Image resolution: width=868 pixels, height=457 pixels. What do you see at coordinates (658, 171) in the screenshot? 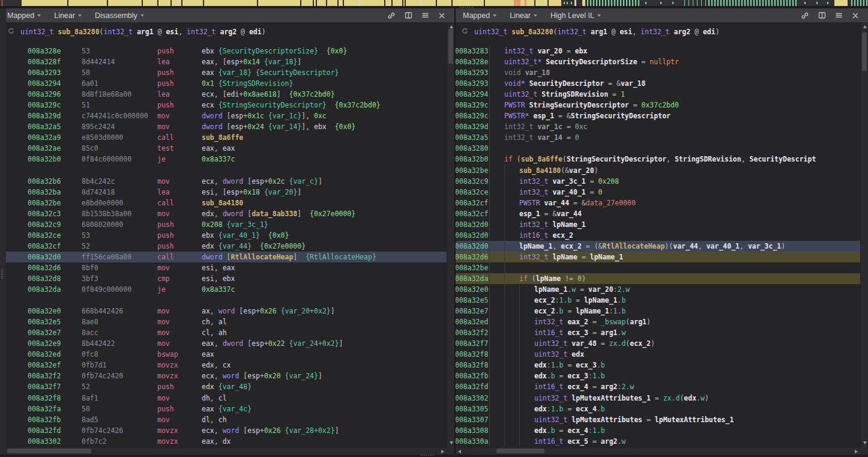
I see `hlil-row: 008a32besub_8a4180(&var_20)` at bounding box center [658, 171].